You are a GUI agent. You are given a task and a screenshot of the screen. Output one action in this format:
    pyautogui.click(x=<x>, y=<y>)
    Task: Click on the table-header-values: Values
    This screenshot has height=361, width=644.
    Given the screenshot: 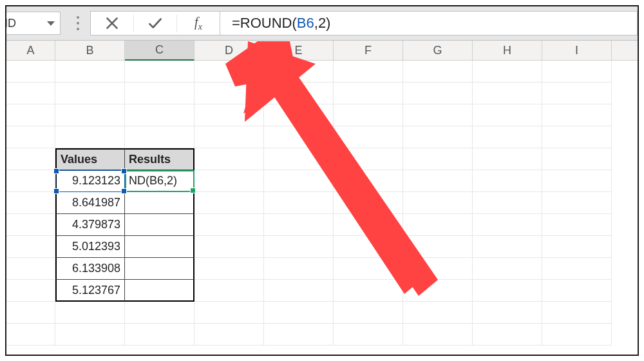 What is the action you would take?
    pyautogui.click(x=90, y=159)
    